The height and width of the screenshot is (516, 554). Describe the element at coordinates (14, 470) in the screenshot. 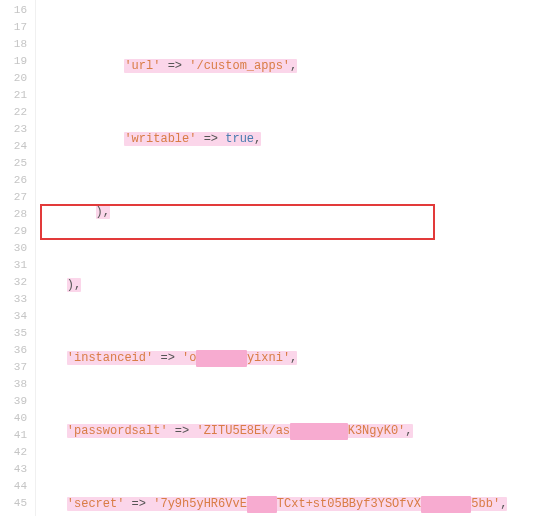

I see `line-number: 43` at that location.